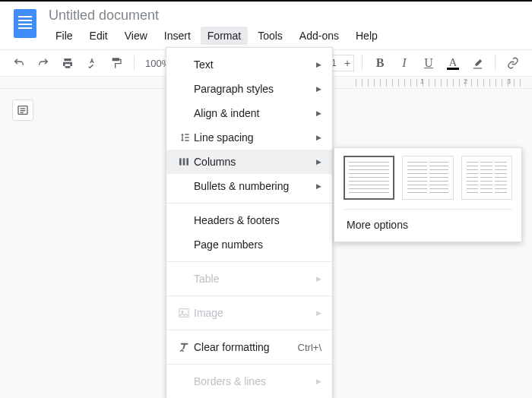  Describe the element at coordinates (255, 186) in the screenshot. I see `menu-item-label: Bullets & numbering` at that location.